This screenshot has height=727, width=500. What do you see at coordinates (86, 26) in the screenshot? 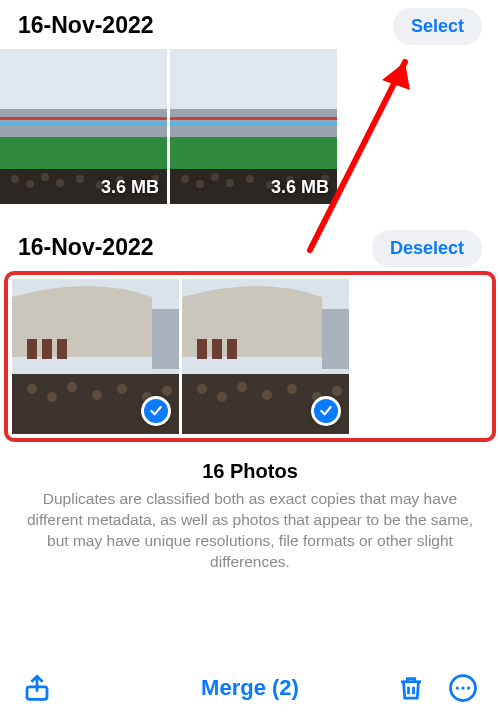
I see `group-date-1: 16-Nov-2022` at bounding box center [86, 26].